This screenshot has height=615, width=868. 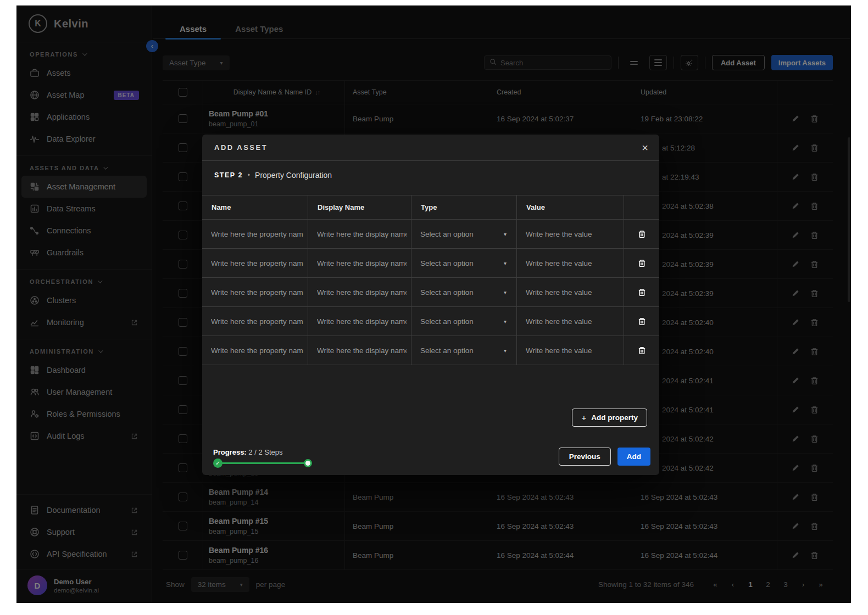 I want to click on property-table-header: Name Display Name Type Value, so click(x=431, y=208).